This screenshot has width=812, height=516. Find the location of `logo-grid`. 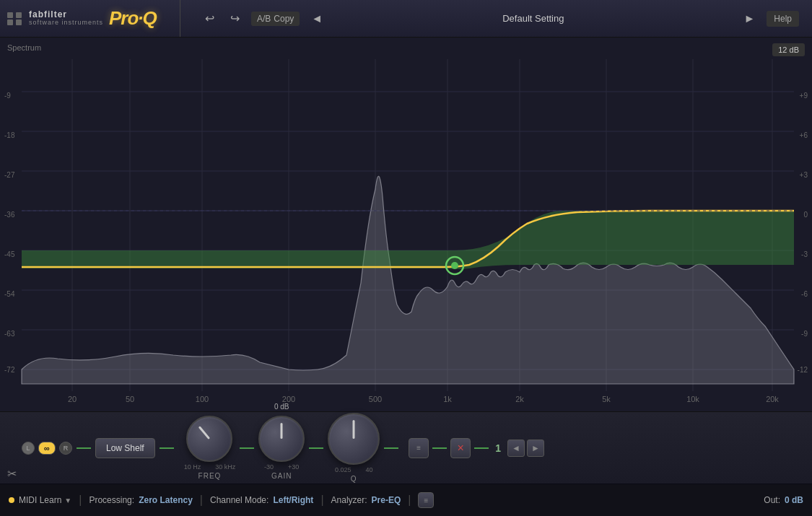

logo-grid is located at coordinates (15, 19).